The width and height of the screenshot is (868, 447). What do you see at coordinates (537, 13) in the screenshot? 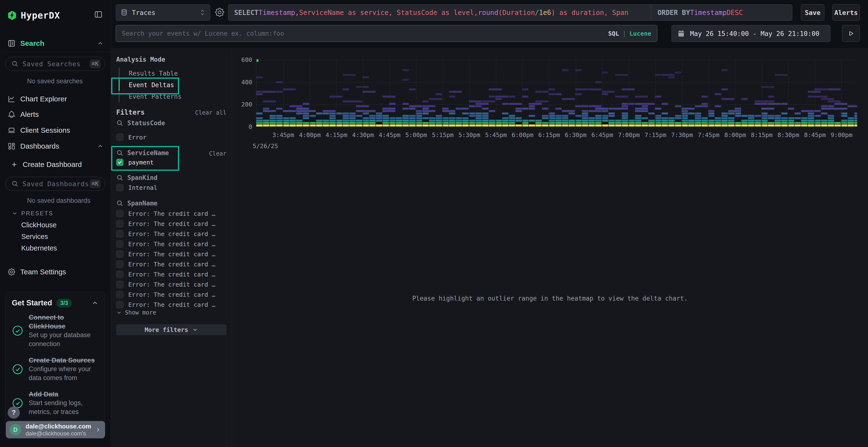
I see `sql-operator: /` at bounding box center [537, 13].